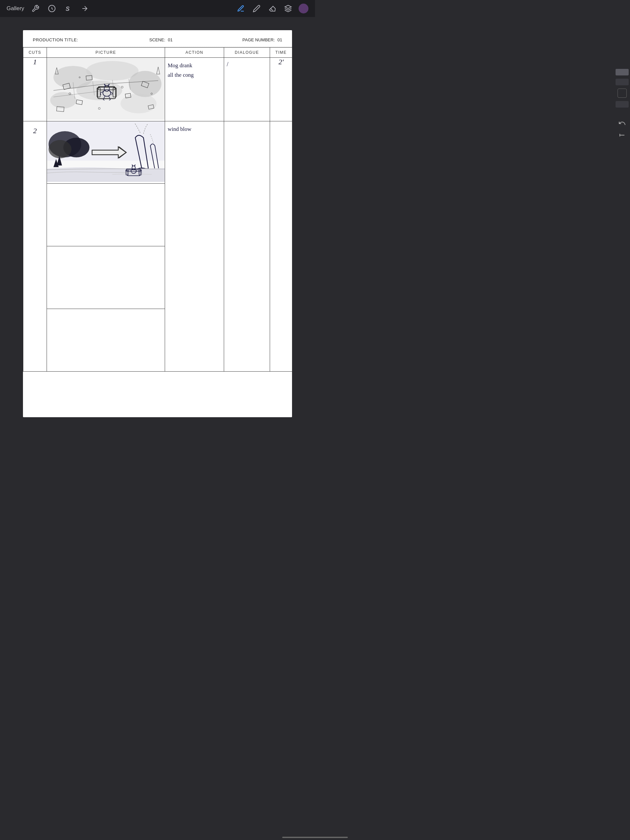  What do you see at coordinates (157, 39) in the screenshot?
I see `doc-header: PRODUCTION TITLE: SCENE: 01 PAGE NUMBER:…` at bounding box center [157, 39].